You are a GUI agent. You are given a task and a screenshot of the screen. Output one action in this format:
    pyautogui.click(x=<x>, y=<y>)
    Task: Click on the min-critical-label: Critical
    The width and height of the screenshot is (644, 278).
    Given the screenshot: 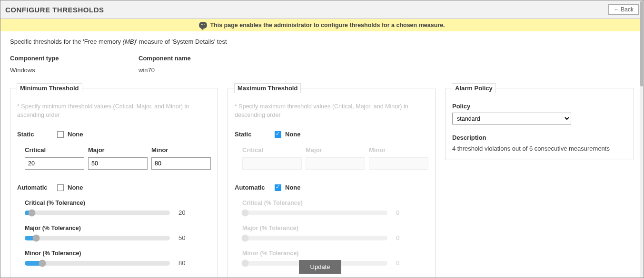 What is the action you would take?
    pyautogui.click(x=54, y=150)
    